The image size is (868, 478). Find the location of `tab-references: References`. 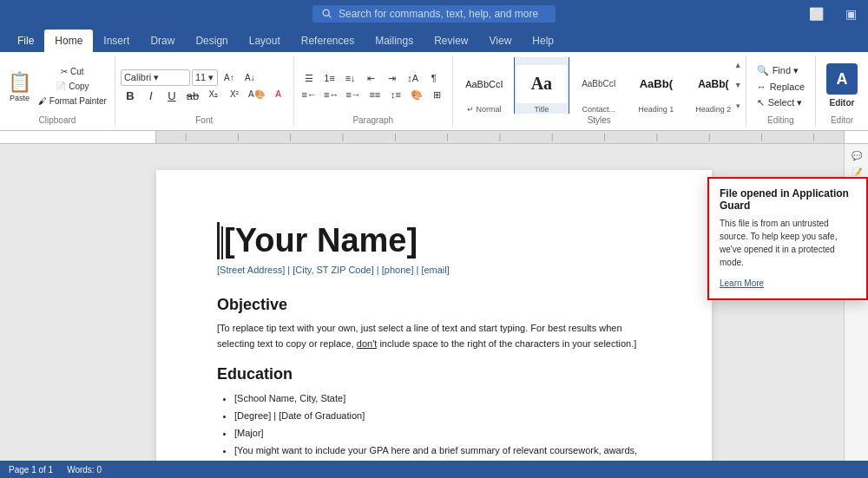

tab-references: References is located at coordinates (328, 41).